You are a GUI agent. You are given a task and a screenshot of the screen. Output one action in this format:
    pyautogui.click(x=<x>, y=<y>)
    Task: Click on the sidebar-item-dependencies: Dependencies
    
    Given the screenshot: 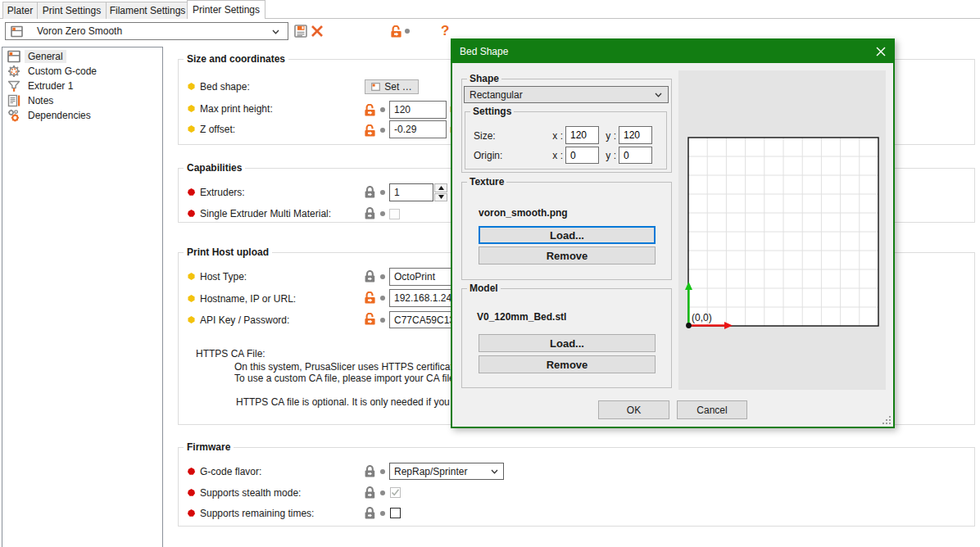 What is the action you would take?
    pyautogui.click(x=51, y=115)
    